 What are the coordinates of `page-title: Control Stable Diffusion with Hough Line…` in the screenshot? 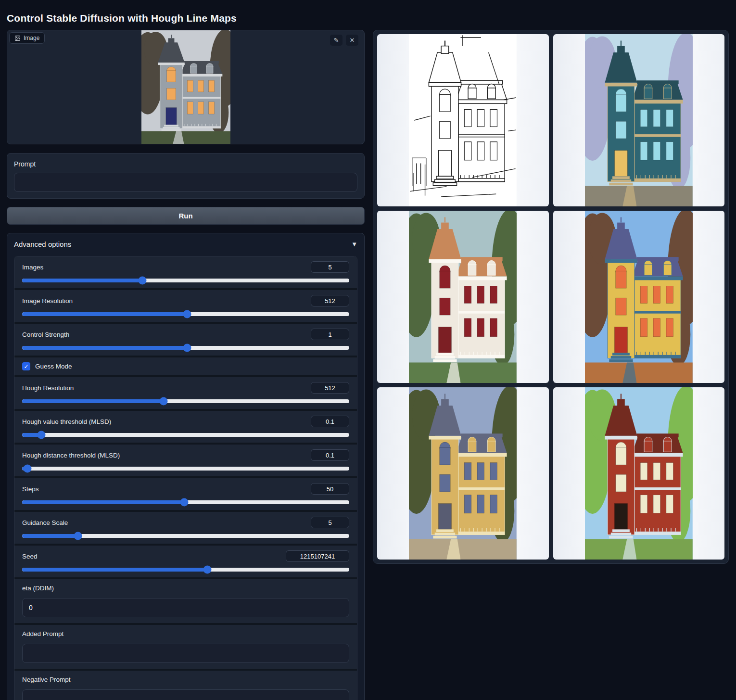 It's located at (122, 18).